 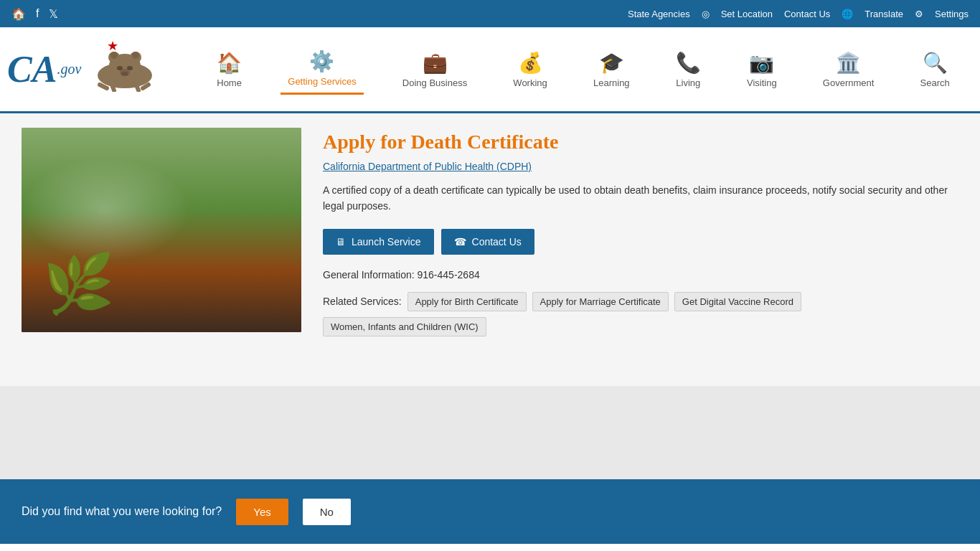 I want to click on working-icon: 💰, so click(x=531, y=63).